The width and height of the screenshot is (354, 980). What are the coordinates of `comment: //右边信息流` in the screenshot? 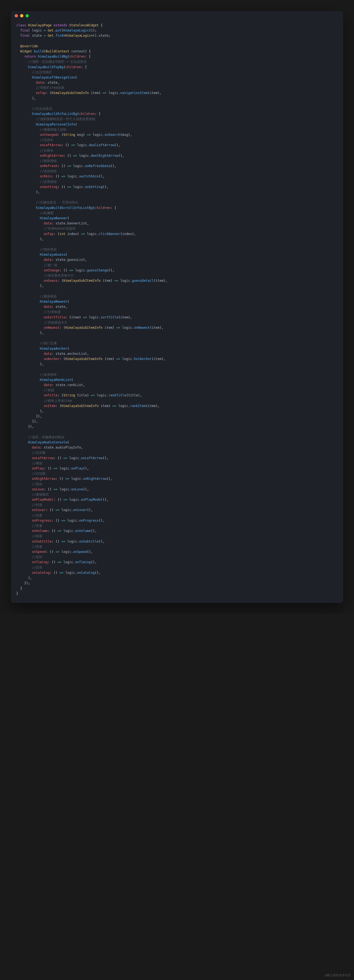 It's located at (42, 109).